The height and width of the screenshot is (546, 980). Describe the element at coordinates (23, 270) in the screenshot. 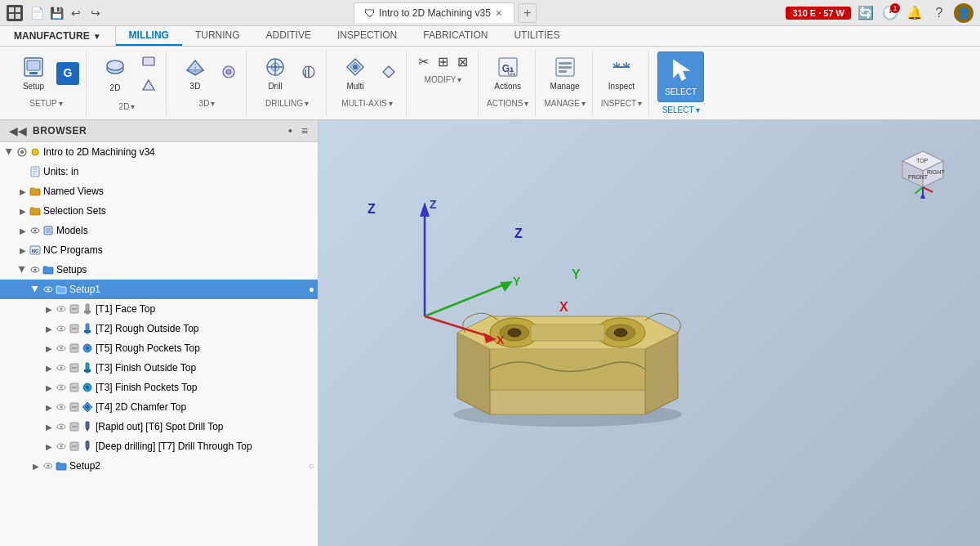

I see `setups-arrow: ▶` at that location.